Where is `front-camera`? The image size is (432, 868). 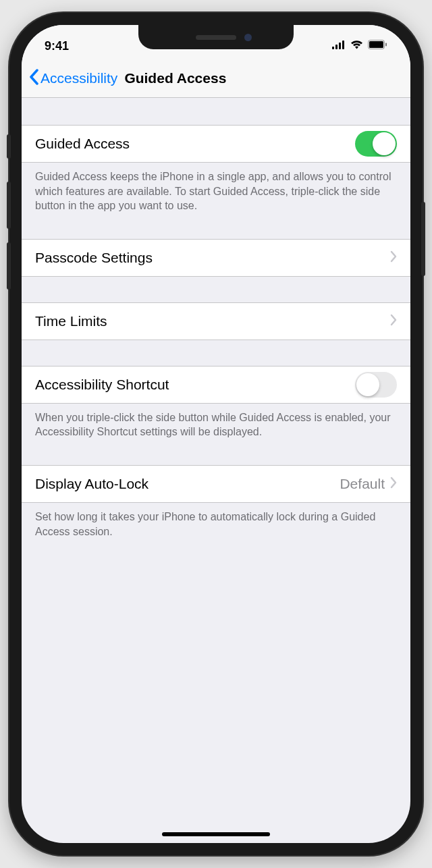 front-camera is located at coordinates (248, 38).